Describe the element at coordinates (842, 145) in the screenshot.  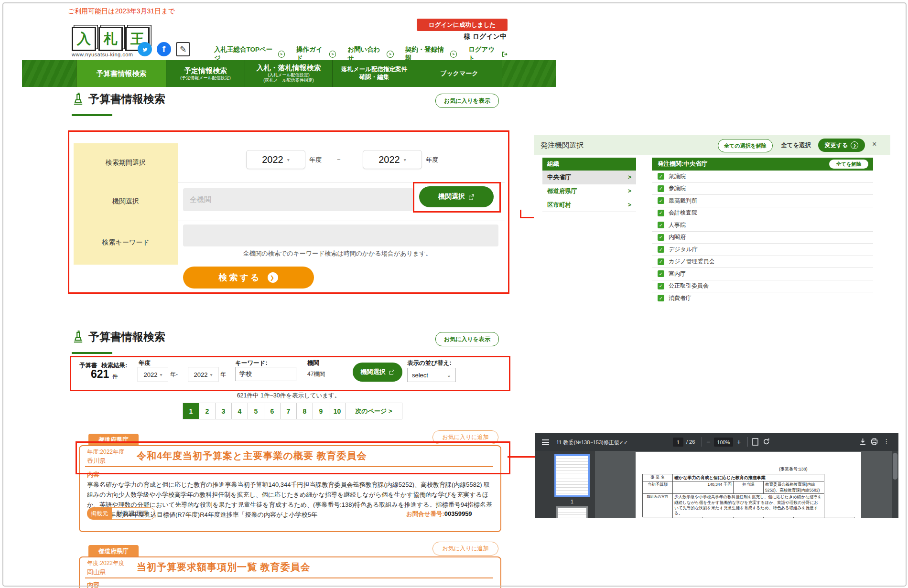
I see `apply-change-button: 変更する ❯` at that location.